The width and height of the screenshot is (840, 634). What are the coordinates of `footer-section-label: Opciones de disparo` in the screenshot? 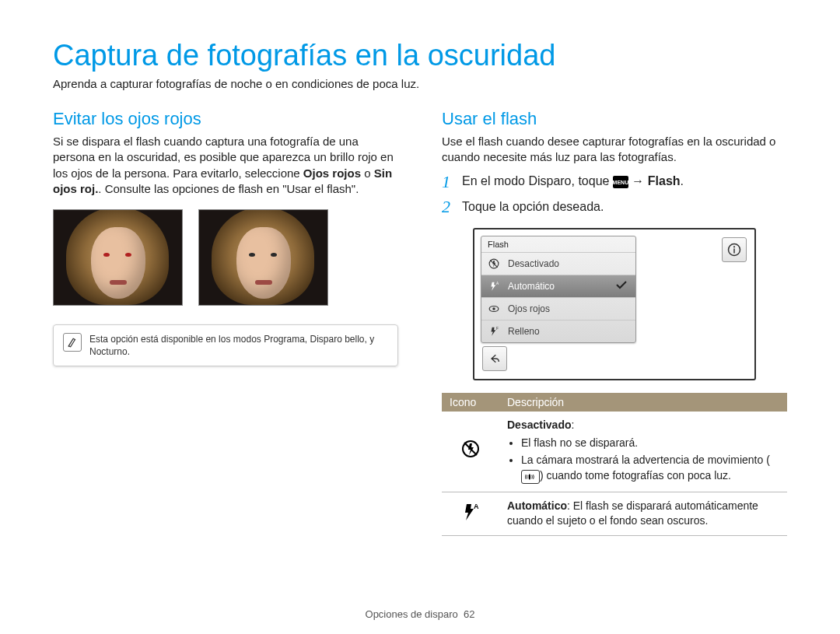 It's located at (412, 615).